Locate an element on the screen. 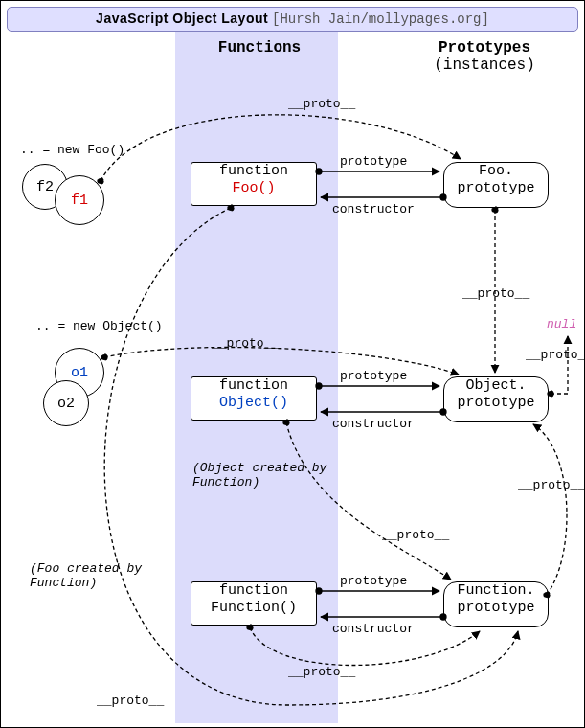 Image resolution: width=585 pixels, height=728 pixels. title-bar: JavaScript Object Layout [Hursh Jain/mol… is located at coordinates (293, 19).